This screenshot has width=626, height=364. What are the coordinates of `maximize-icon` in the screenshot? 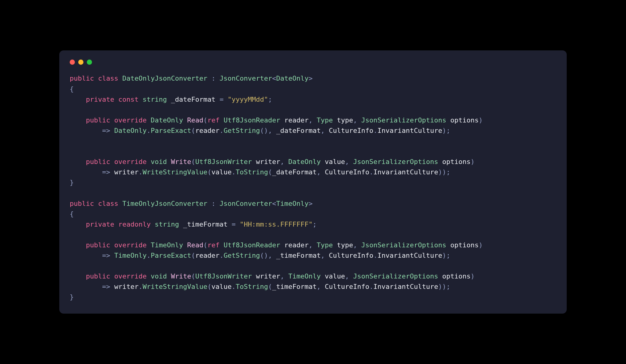 It's located at (89, 62).